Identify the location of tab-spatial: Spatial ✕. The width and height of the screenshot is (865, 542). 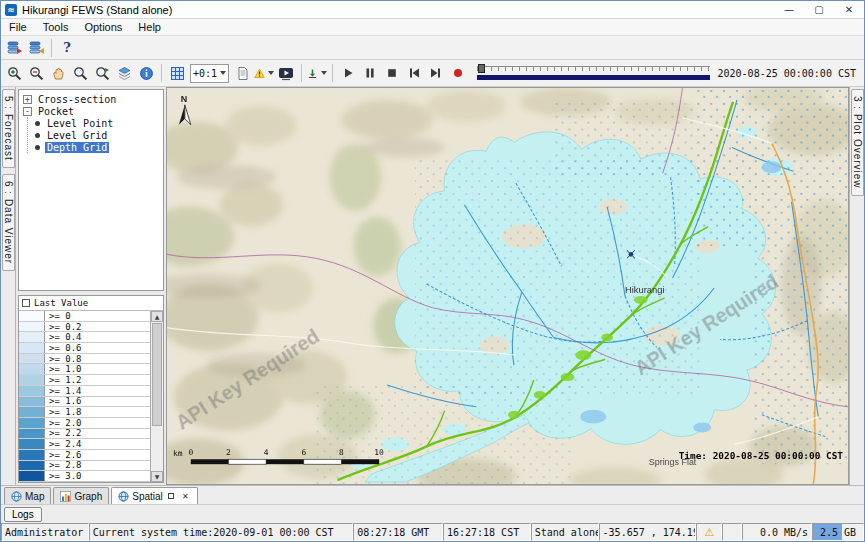
(154, 496).